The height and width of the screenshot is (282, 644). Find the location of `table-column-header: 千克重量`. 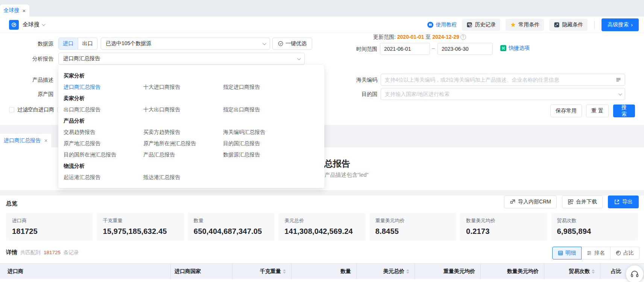

table-column-header: 千克重量 is located at coordinates (262, 271).